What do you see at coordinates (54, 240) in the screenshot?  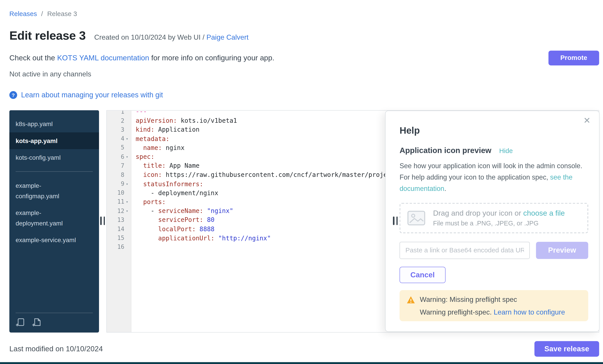 I see `file-item-example-service.yaml: example-service.yaml` at bounding box center [54, 240].